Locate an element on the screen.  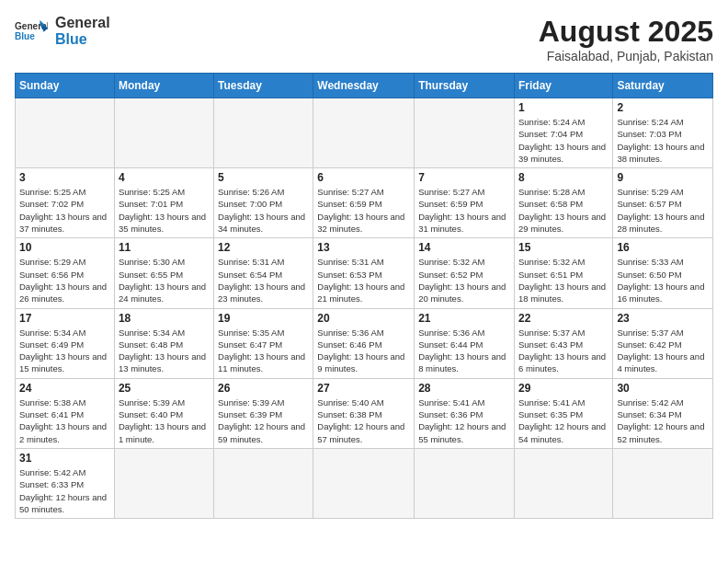
calendar-cell: 17Sunrise: 5:34 AM Sunset: 6:49 PM Dayli… is located at coordinates (65, 343).